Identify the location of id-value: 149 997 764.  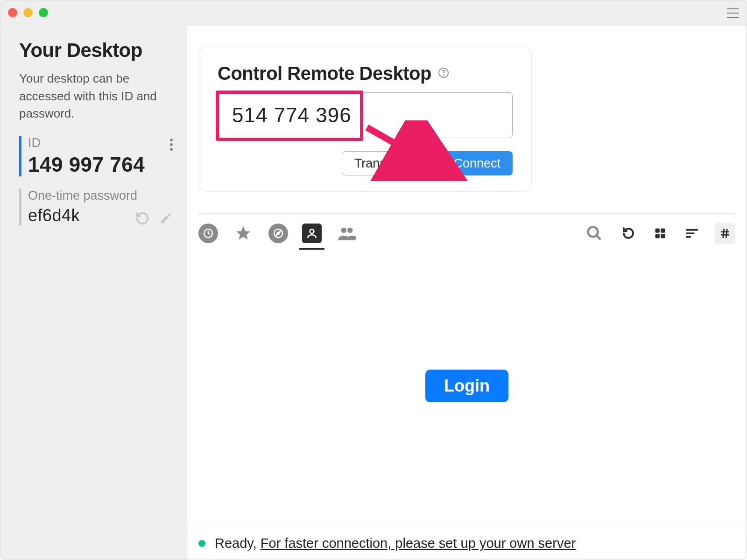
(100, 165).